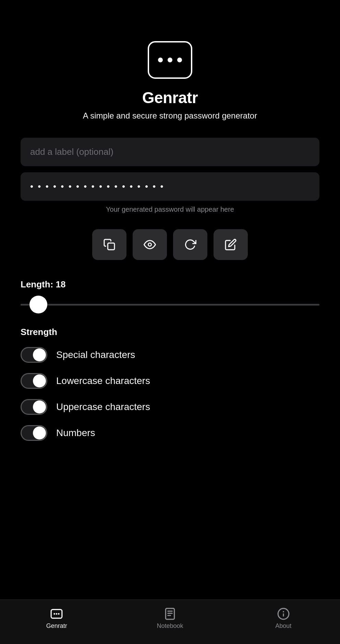 Image resolution: width=340 pixels, height=644 pixels. Describe the element at coordinates (57, 614) in the screenshot. I see `genratr-nav-icon` at that location.